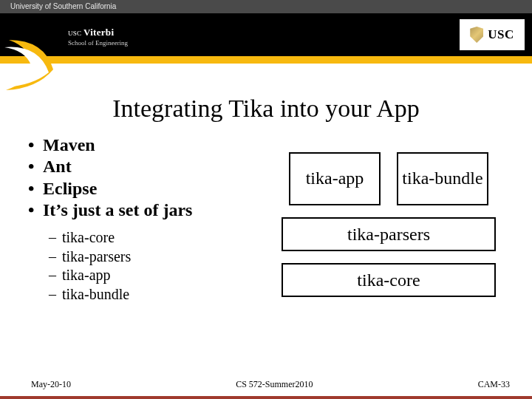 The image size is (532, 399). Describe the element at coordinates (51, 384) in the screenshot. I see `footer-date: May-20-10` at that location.